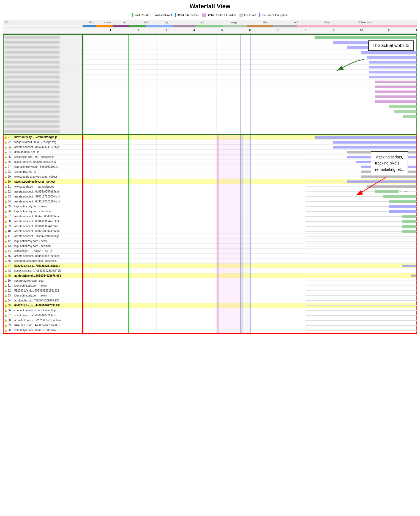 Image resolution: width=420 pixels, height=516 pixels. I want to click on row-label-text-4: ssl.google-ana...om - analytics.js, so click(34, 157).